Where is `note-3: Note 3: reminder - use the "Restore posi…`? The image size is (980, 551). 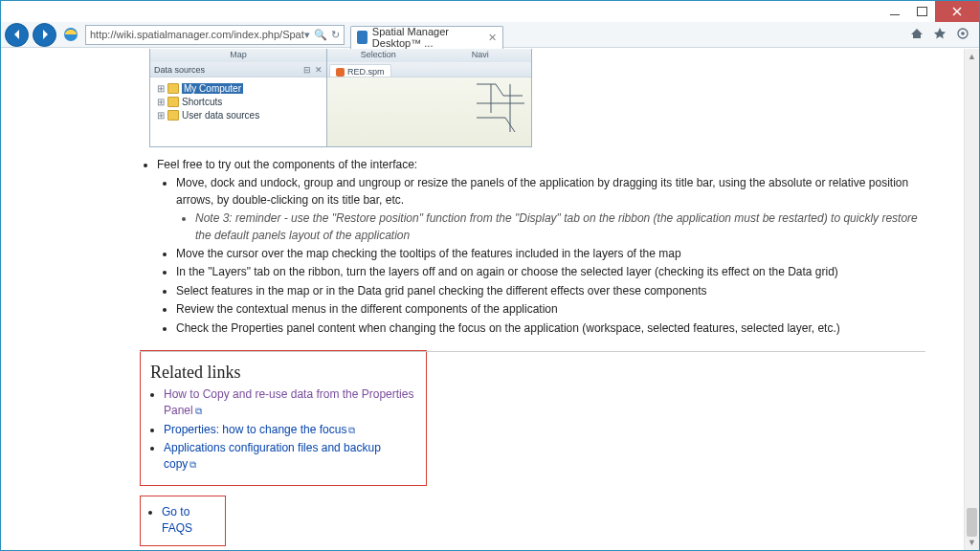 note-3: Note 3: reminder - use the "Restore posi… is located at coordinates (561, 228).